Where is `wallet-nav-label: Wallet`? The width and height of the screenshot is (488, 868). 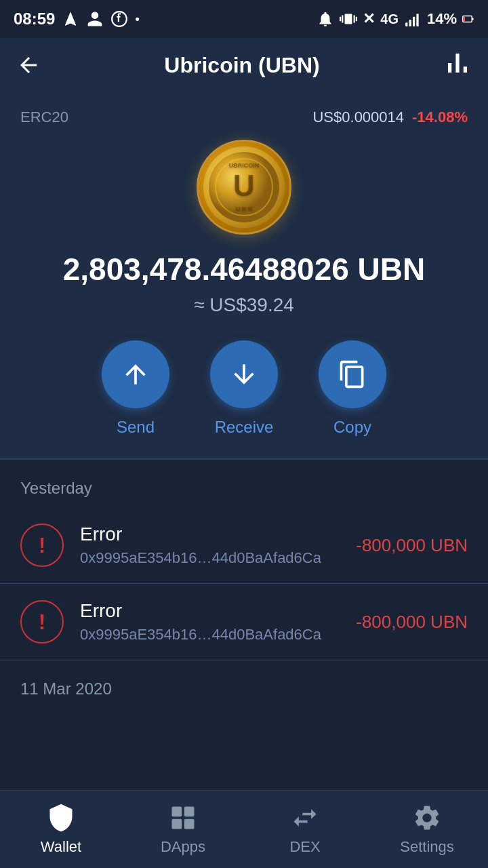
wallet-nav-label: Wallet is located at coordinates (61, 847).